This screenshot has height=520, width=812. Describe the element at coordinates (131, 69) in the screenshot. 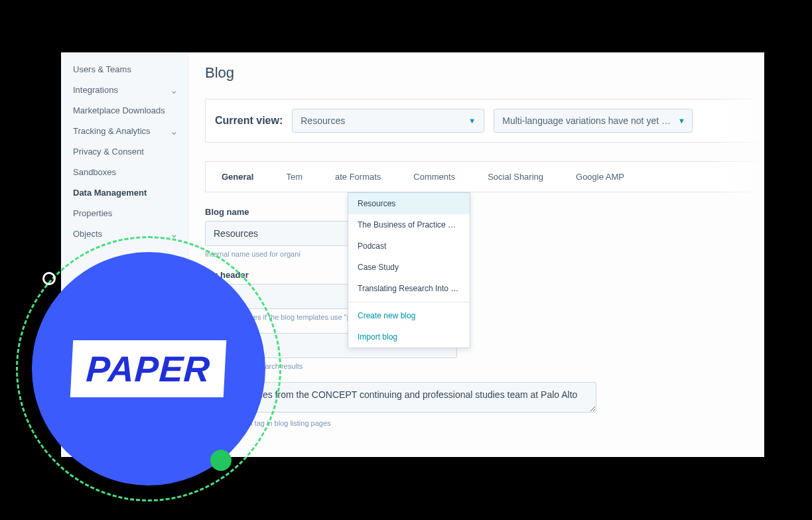

I see `sidebar-item-users-teams: Users & Teams` at that location.